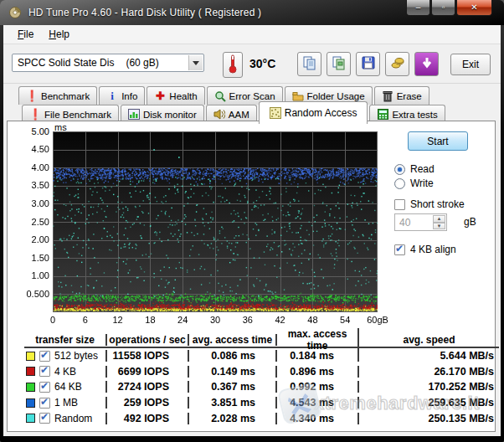 The height and width of the screenshot is (442, 504). What do you see at coordinates (261, 357) in the screenshot?
I see `table-row: 512 bytes11558 IOPS0.086 ms0.184 ms5.644…` at bounding box center [261, 357].